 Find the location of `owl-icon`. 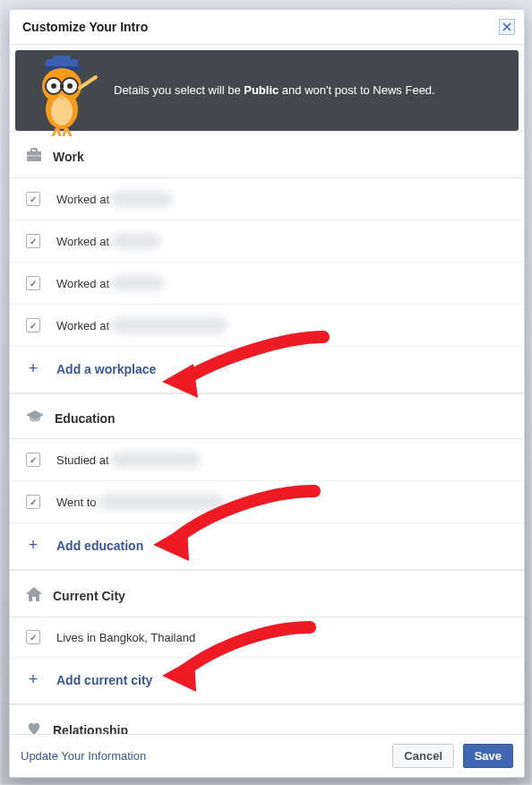

owl-icon is located at coordinates (64, 96).